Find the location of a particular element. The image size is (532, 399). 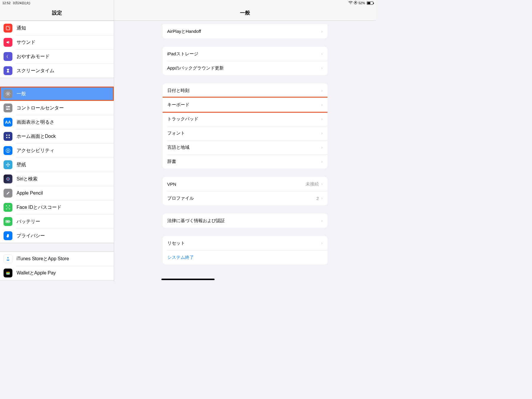

detail-group-4: 法律に基づく情報および認証 › is located at coordinates (245, 221).